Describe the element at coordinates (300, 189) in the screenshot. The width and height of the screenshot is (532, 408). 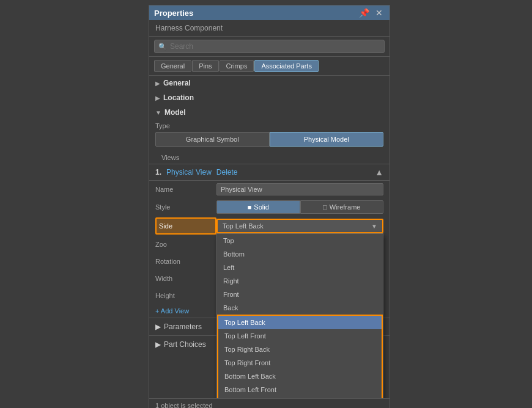
I see `name-field` at that location.